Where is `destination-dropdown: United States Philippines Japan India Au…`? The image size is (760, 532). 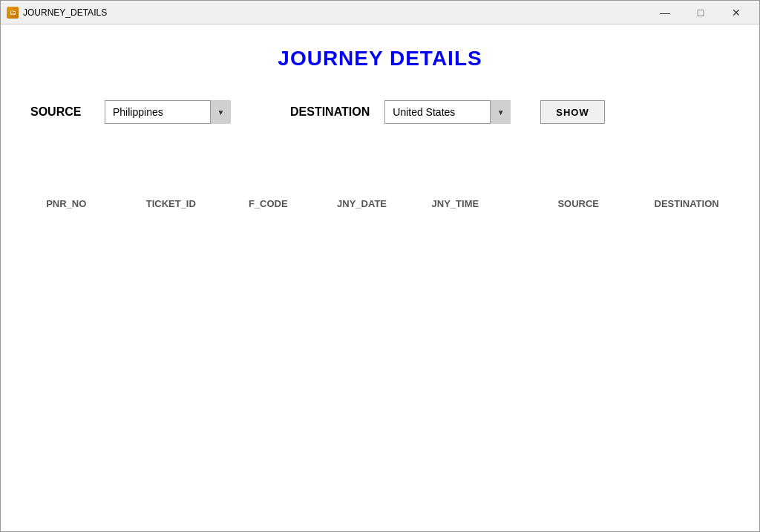 destination-dropdown: United States Philippines Japan India Au… is located at coordinates (448, 112).